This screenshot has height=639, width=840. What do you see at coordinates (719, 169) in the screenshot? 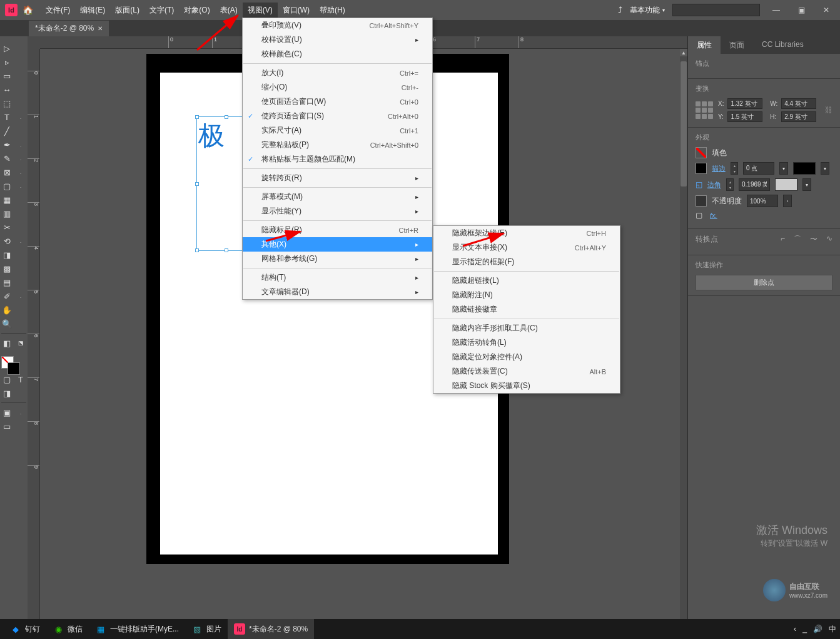
I see `stroke-link: 描边` at bounding box center [719, 169].